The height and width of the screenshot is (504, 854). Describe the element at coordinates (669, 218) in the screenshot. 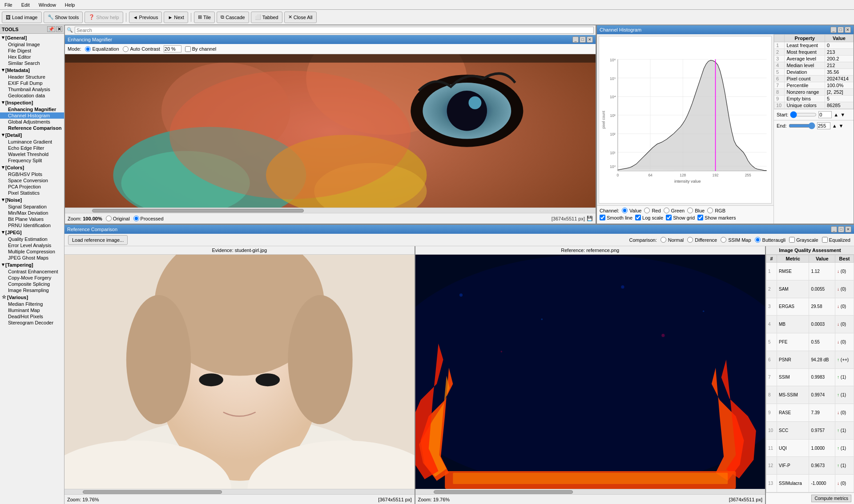

I see `show-grid-checkbox` at that location.